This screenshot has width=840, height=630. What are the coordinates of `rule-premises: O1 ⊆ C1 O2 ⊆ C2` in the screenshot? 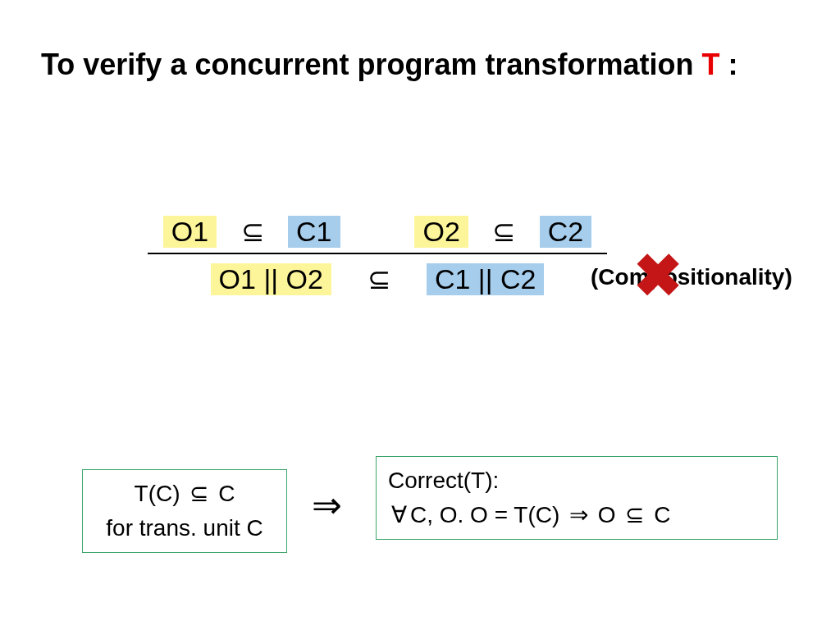 It's located at (377, 233).